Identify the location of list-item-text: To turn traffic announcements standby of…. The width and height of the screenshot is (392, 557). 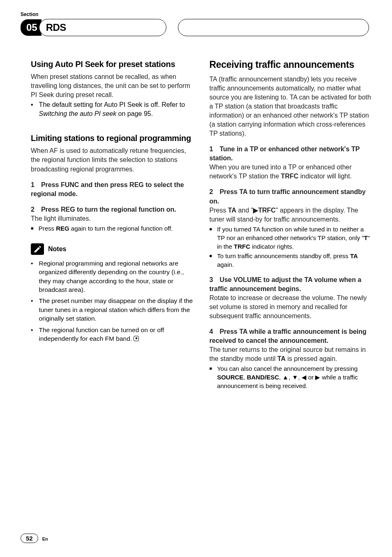
(294, 260).